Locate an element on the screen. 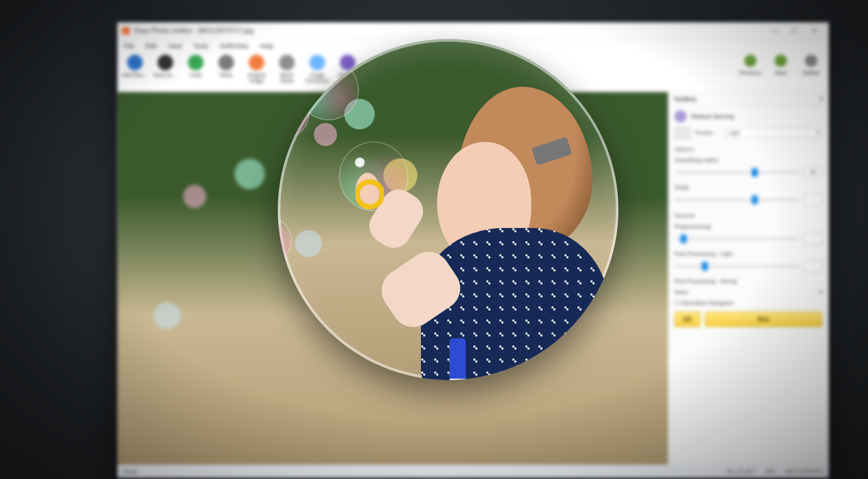  tool-label: Redo is located at coordinates (227, 76).